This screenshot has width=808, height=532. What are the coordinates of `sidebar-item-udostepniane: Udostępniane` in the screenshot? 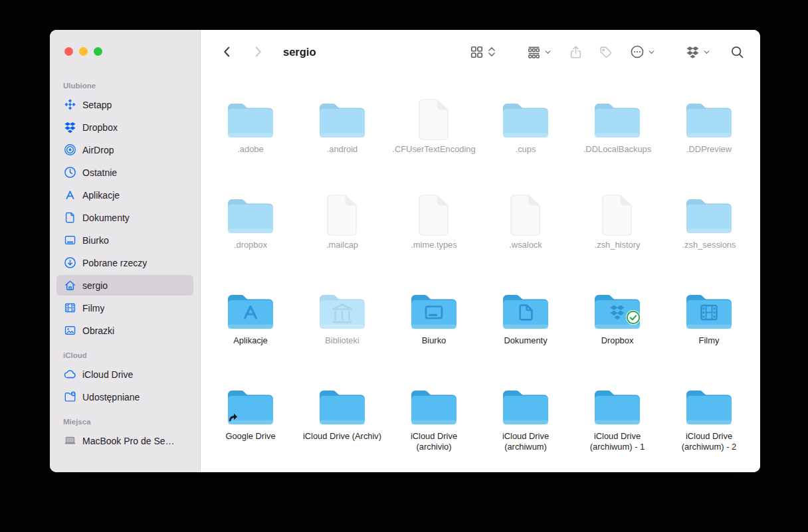 It's located at (125, 397).